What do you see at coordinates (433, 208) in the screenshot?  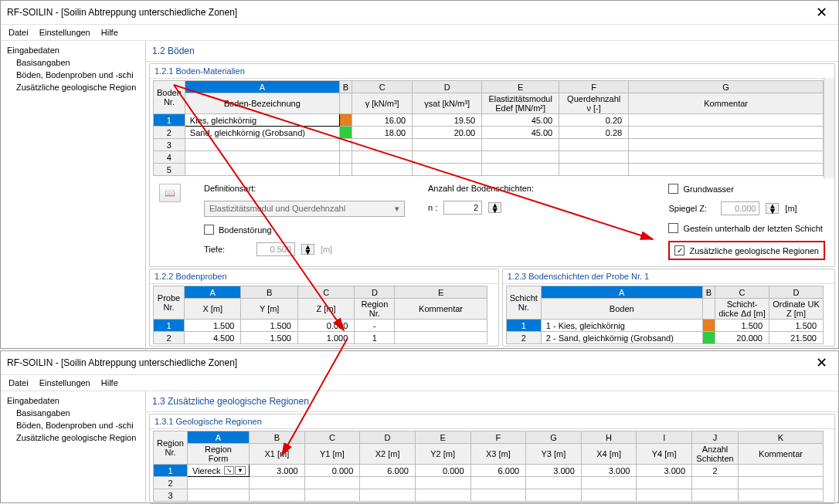 I see `label-n: n :` at bounding box center [433, 208].